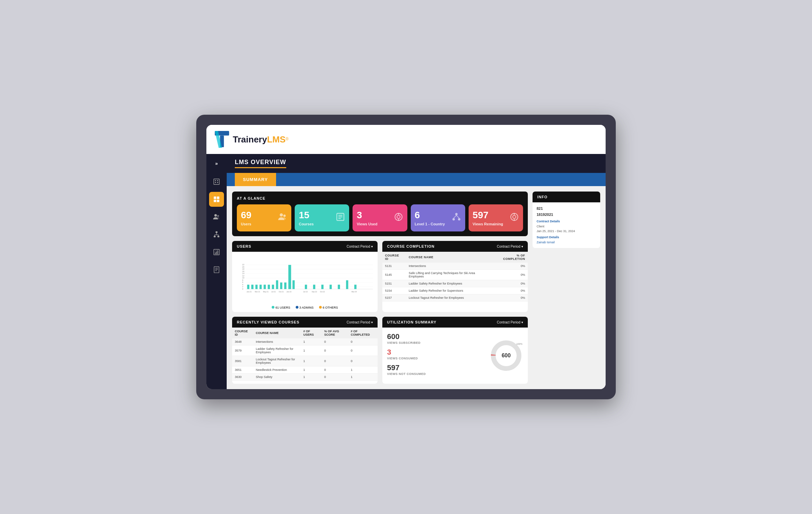 This screenshot has width=812, height=514. I want to click on svg-text: 14, so click(243, 273).